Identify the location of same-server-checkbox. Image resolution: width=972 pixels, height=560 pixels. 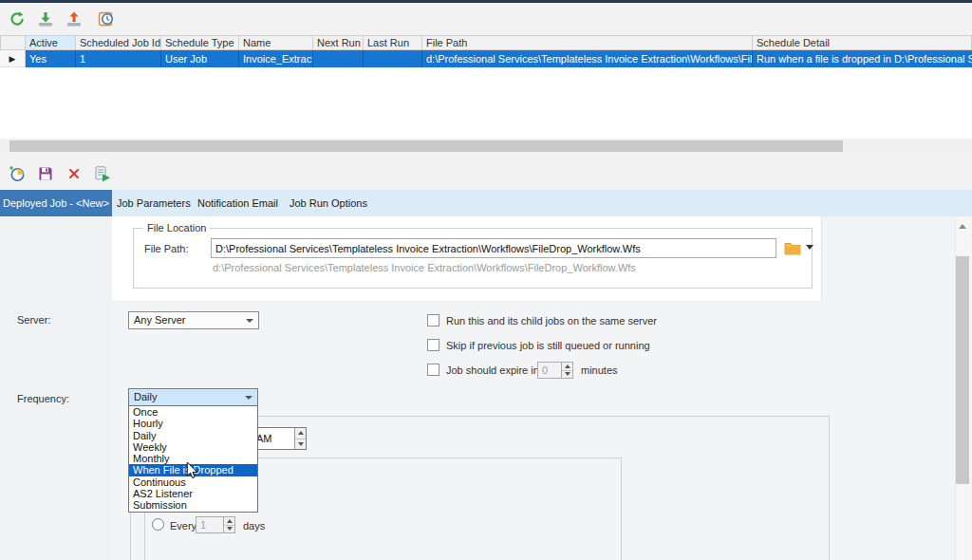
(433, 321).